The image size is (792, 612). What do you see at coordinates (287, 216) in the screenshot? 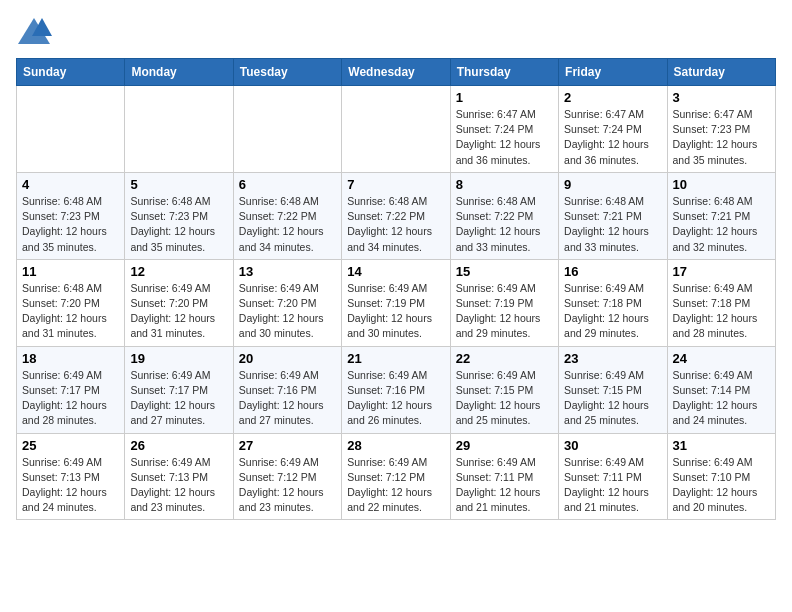
I see `calendar-cell: 6Sunrise: 6:48 AM Sunset: 7:22 PM Daylig…` at bounding box center [287, 216].